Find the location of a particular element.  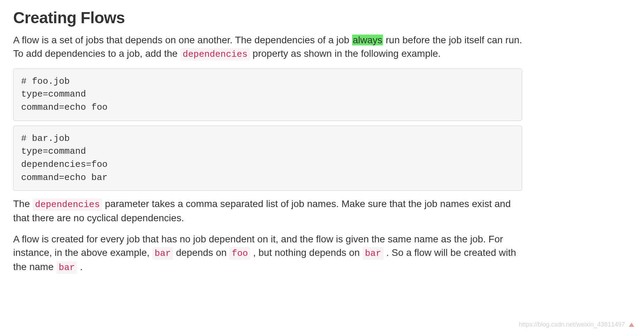

flow-naming-paragraph: A flow is created for every job that has… is located at coordinates (268, 253).